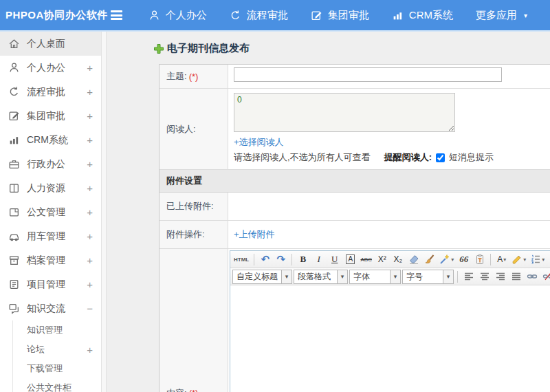 This screenshot has width=550, height=392. Describe the element at coordinates (51, 285) in the screenshot. I see `sidebar-item-project-mgmt: 项目管理 +` at that location.